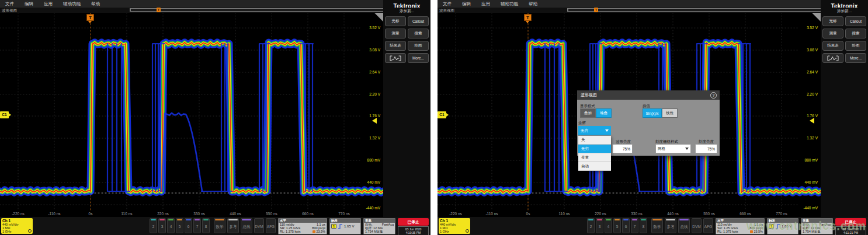 Image resolution: width=868 pixels, height=235 pixels. I want to click on display-mode-stacked-button: 堆叠, so click(604, 113).